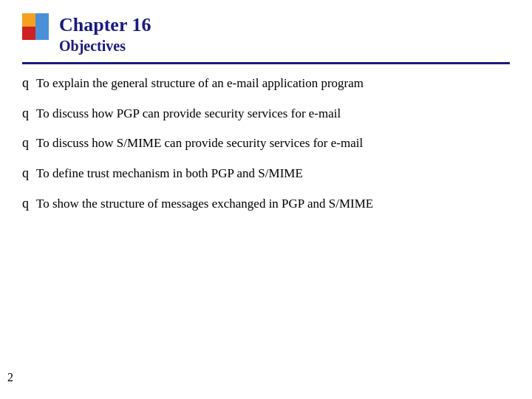  Describe the element at coordinates (200, 84) in the screenshot. I see `objective-text: To explain the general structure of an e…` at that location.